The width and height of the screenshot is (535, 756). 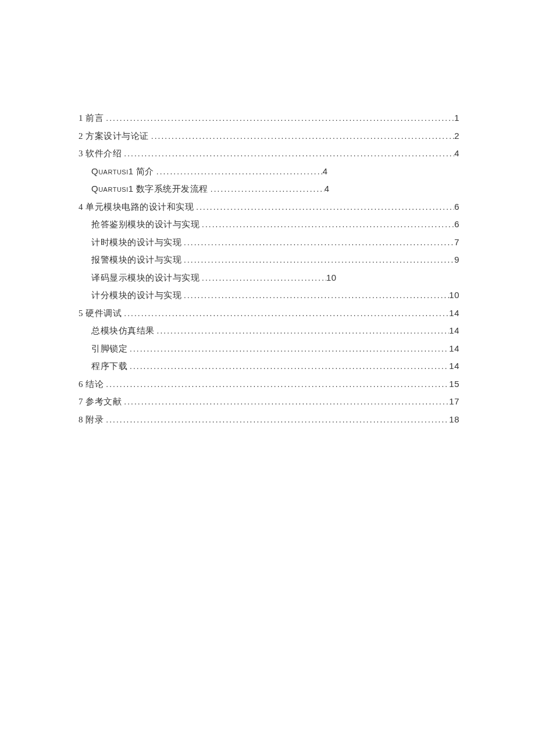 I want to click on toc-page: 2, so click(x=457, y=136).